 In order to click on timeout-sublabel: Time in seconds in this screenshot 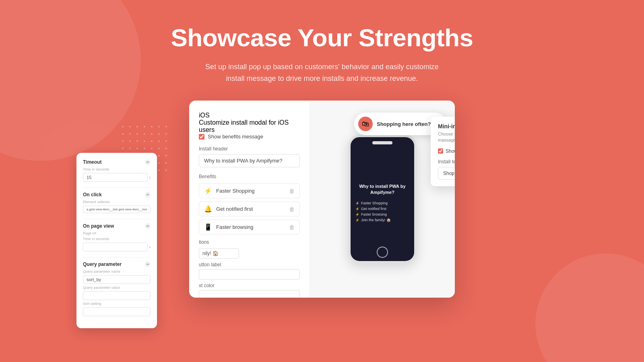, I will do `click(117, 169)`.